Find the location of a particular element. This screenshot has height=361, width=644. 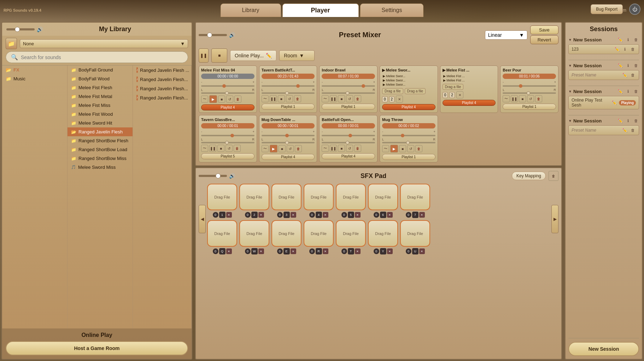

list-item: 📁Melee Sword Hit is located at coordinates (100, 123).